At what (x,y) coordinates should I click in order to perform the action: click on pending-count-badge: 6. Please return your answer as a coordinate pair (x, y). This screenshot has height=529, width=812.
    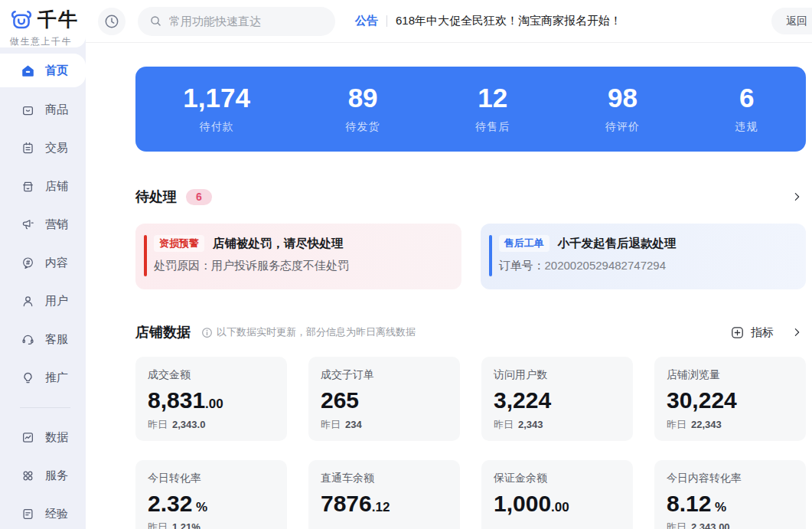
    Looking at the image, I should click on (199, 198).